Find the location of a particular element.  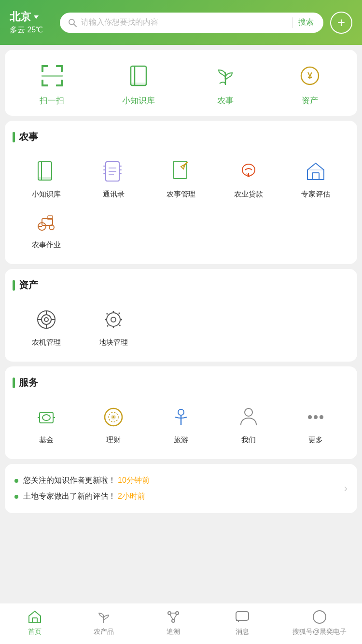

quick-access-section: 扫一扫 小知识库 农事 ¥ is located at coordinates (181, 83).